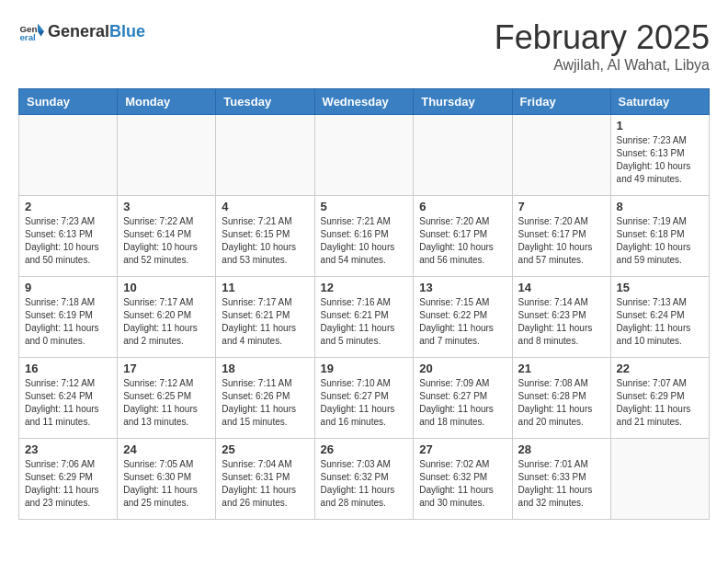 The height and width of the screenshot is (563, 728). What do you see at coordinates (364, 322) in the screenshot?
I see `day-info: Sunrise: 7:16 AM Sunset: 6:21 PM Dayligh…` at bounding box center [364, 322].